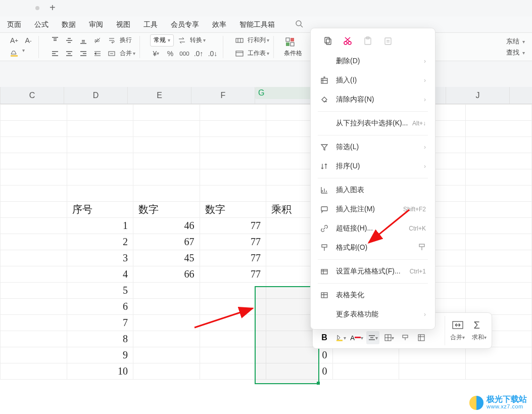 This screenshot has height=414, width=532. I want to click on freeze-panes-button: 东结 ▾, so click(515, 41).